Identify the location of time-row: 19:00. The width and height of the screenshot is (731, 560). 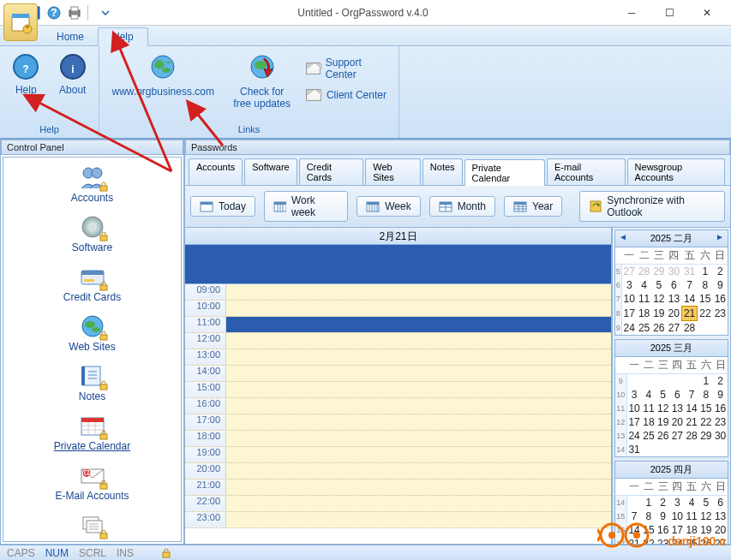
(398, 456).